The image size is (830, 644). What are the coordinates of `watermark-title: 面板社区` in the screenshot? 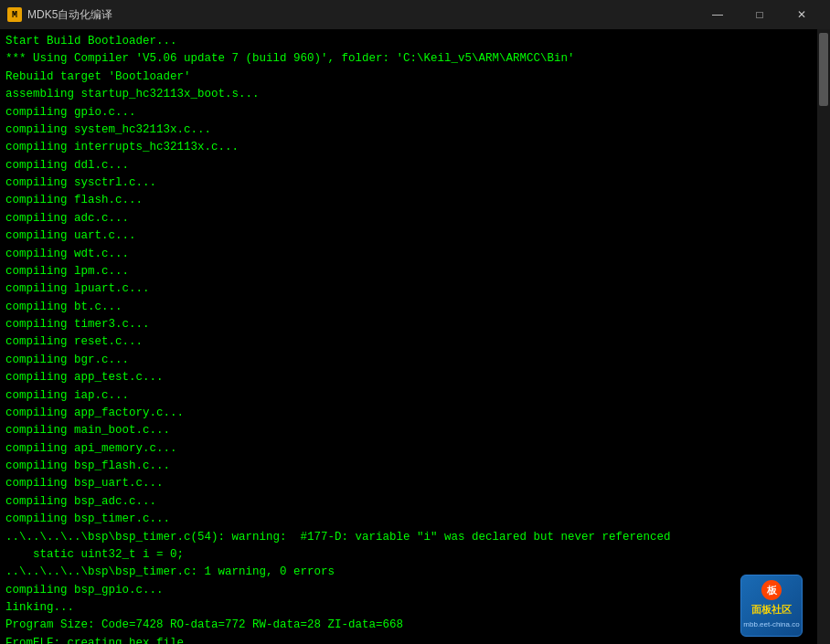 It's located at (771, 610).